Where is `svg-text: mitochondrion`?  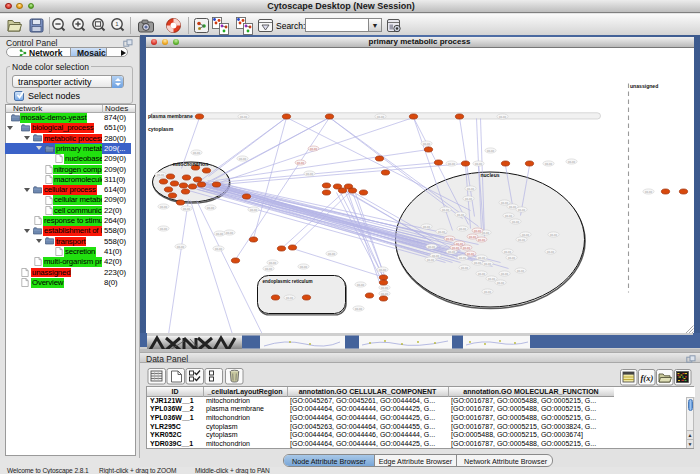 svg-text: mitochondrion is located at coordinates (190, 164).